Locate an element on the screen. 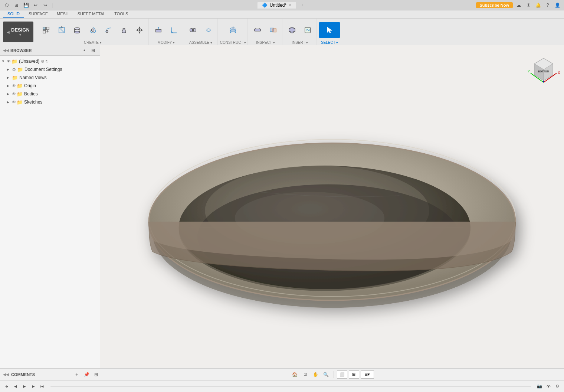  tree-settings-icon: ⚙ is located at coordinates (43, 62).